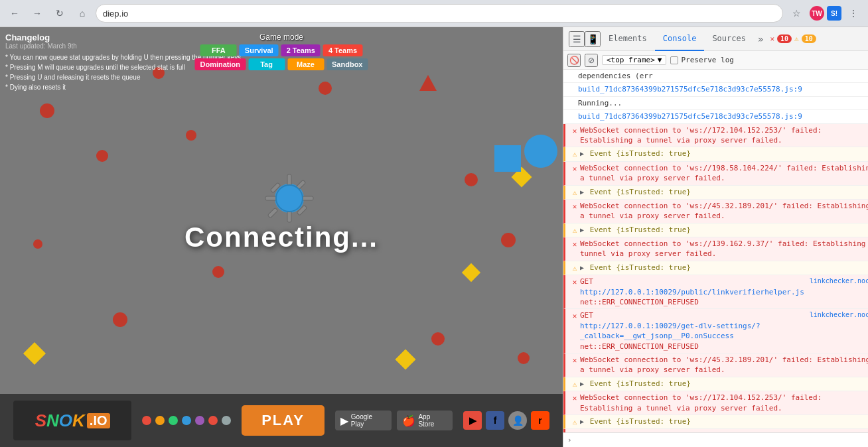 The width and height of the screenshot is (868, 447). Describe the element at coordinates (817, 13) in the screenshot. I see `avatar-tw: TW` at that location.